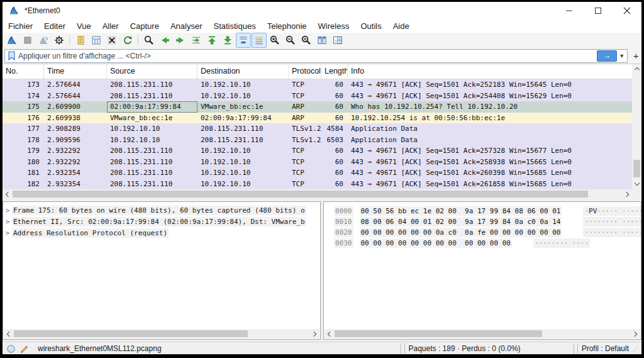  Describe the element at coordinates (23, 118) in the screenshot. I see `cell-no: 176` at that location.